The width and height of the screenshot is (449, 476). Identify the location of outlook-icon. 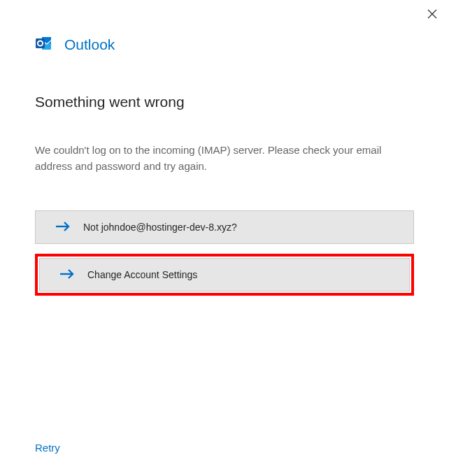
(43, 45).